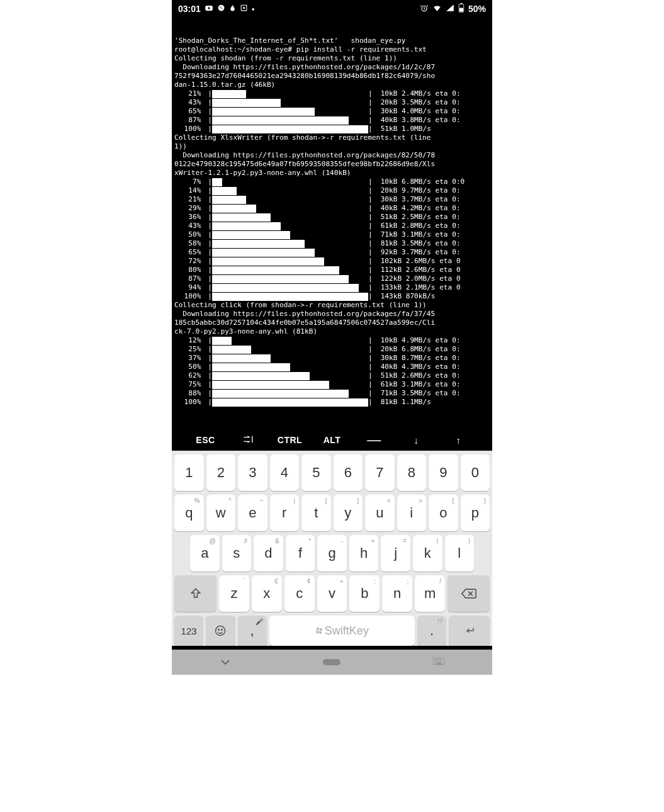 The width and height of the screenshot is (664, 812). Describe the element at coordinates (476, 473) in the screenshot. I see `key-0: 0` at that location.